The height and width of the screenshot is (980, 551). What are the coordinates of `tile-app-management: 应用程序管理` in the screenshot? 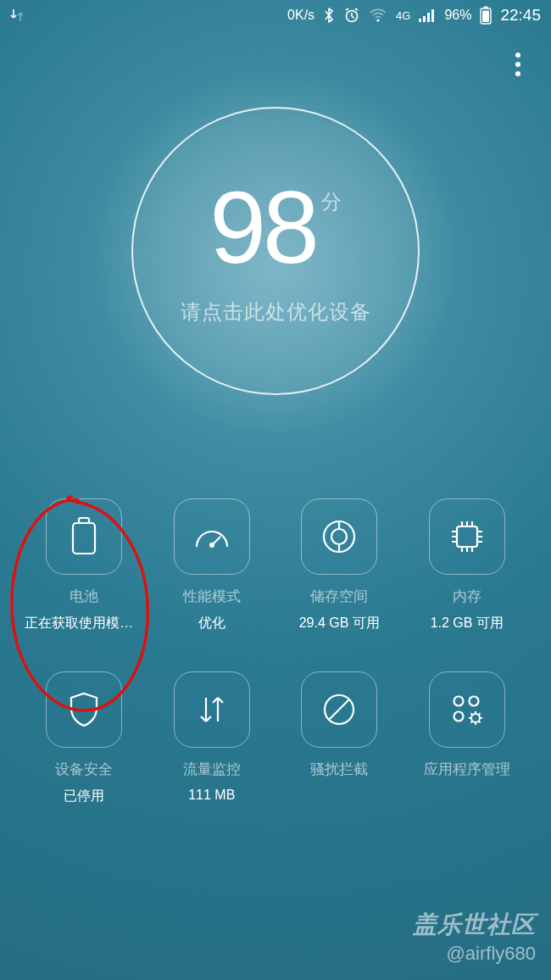 It's located at (468, 738).